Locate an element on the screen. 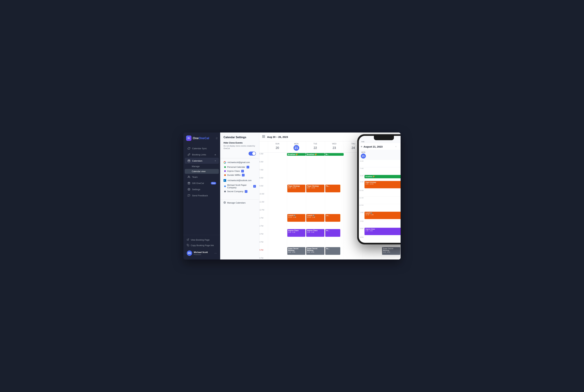 Image resolution: width=584 pixels, height=392 pixels. secret-cal-name: Secret Company is located at coordinates (235, 192).